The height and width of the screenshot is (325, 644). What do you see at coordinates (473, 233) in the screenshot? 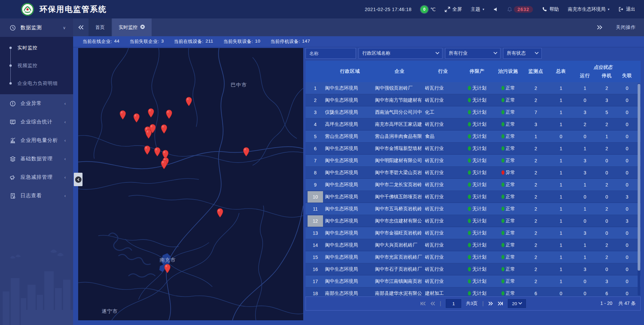
I see `table-row: 13阆中生态环境局阆中市金福旺页岩机砖砖瓦行业无计划正常21300` at bounding box center [473, 233].